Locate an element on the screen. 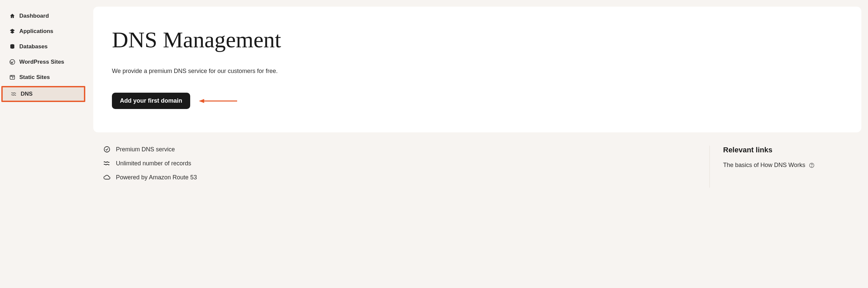 The width and height of the screenshot is (868, 288). sidebar-item-databases: Databases is located at coordinates (43, 47).